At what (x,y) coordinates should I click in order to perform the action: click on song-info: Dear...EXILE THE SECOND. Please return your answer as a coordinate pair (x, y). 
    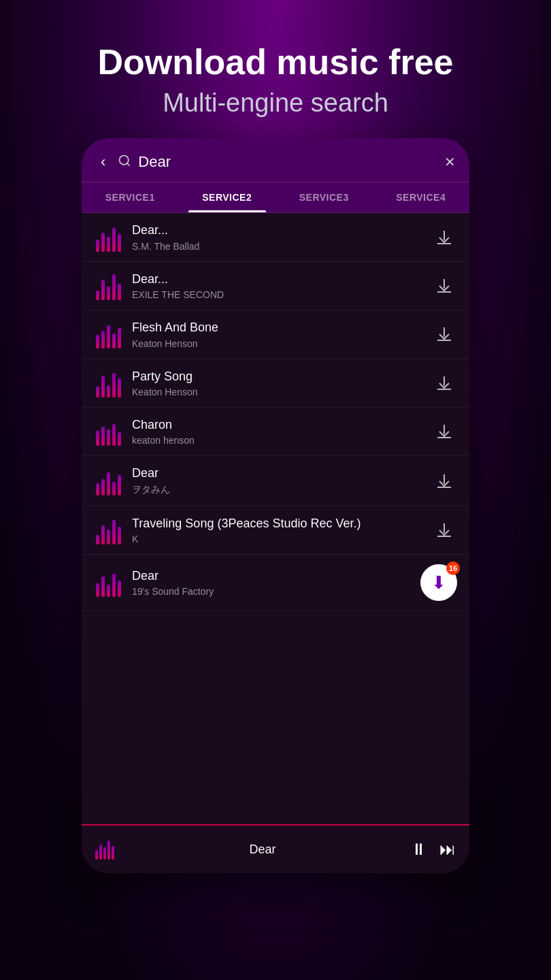
    Looking at the image, I should click on (277, 286).